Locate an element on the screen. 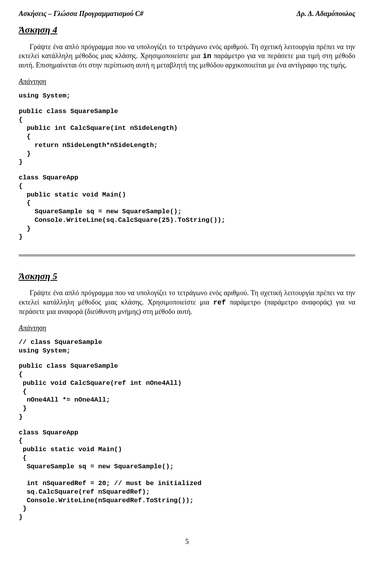  exercise-4-code-block-1: using System; is located at coordinates (187, 96).